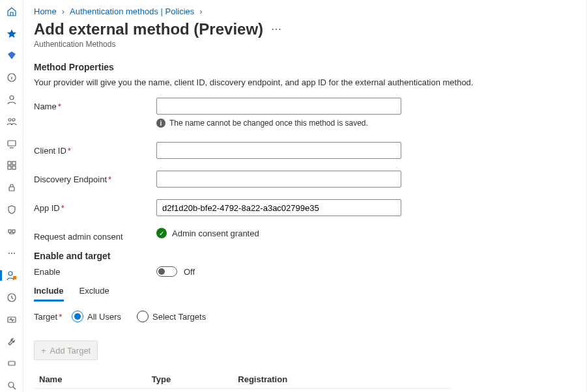 This screenshot has height=392, width=587. What do you see at coordinates (12, 232) in the screenshot?
I see `nav-org-icon` at bounding box center [12, 232].